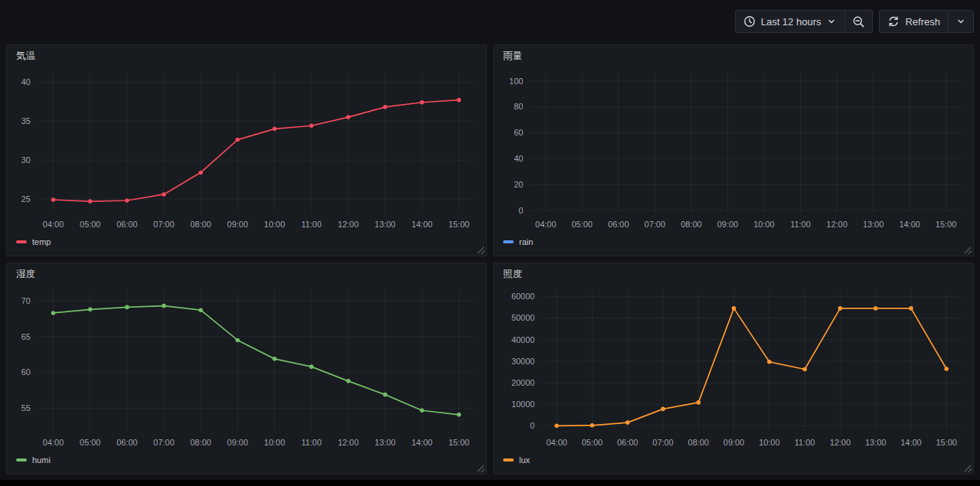  What do you see at coordinates (247, 272) in the screenshot?
I see `panel-title: 湿度` at bounding box center [247, 272].